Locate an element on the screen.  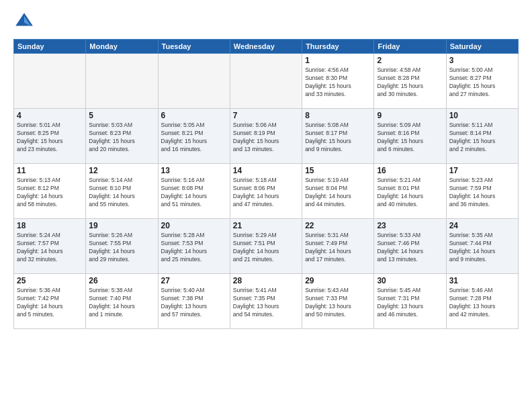
day-number: 17 is located at coordinates (482, 171).